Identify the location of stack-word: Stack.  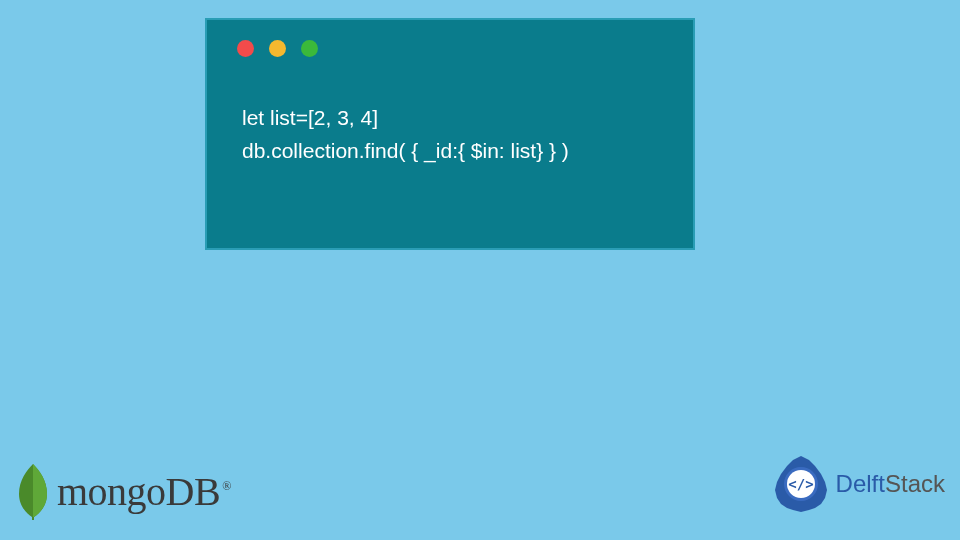
(915, 484).